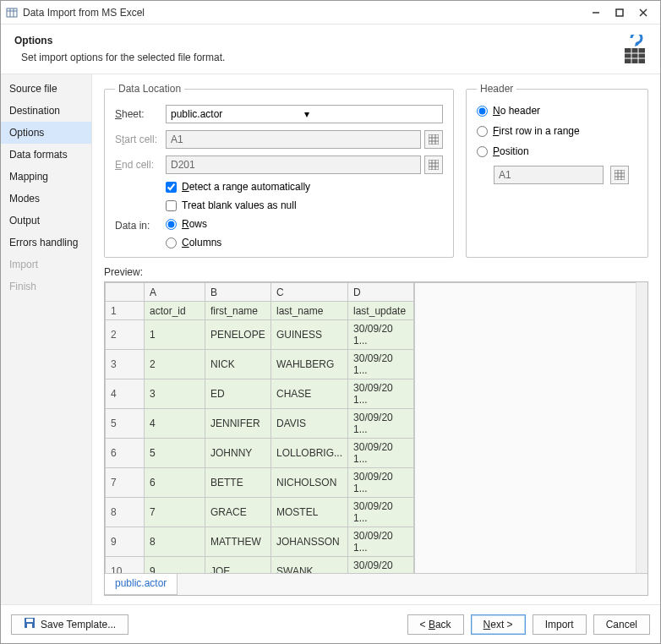  What do you see at coordinates (620, 175) in the screenshot?
I see `position-picker-button` at bounding box center [620, 175].